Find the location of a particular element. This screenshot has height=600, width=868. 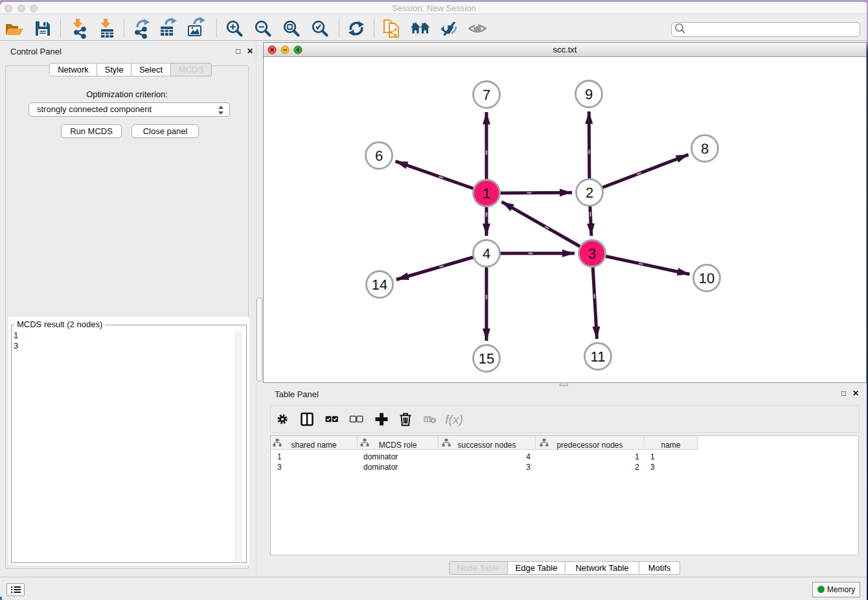

svg-text: 11 is located at coordinates (599, 356).